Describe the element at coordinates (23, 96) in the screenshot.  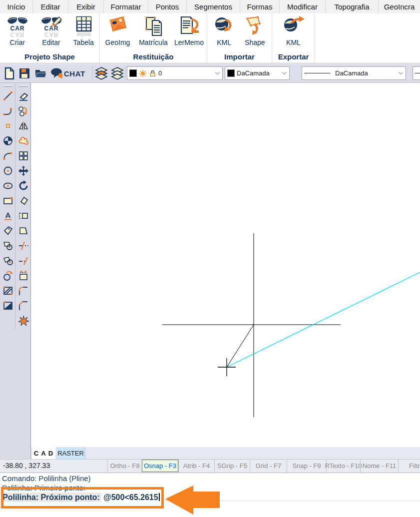
I see `erase-icon` at that location.